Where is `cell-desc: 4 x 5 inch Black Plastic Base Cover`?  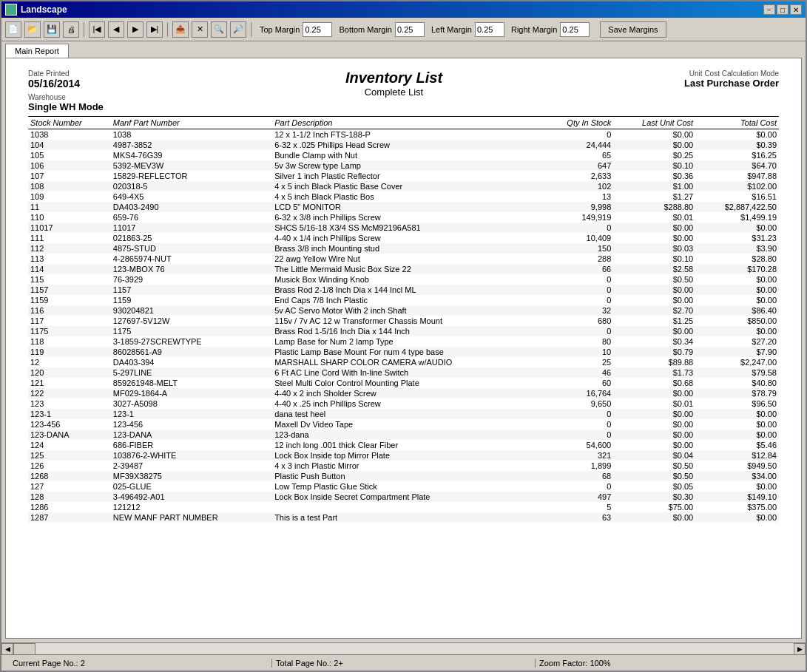 cell-desc: 4 x 5 inch Black Plastic Base Cover is located at coordinates (407, 186).